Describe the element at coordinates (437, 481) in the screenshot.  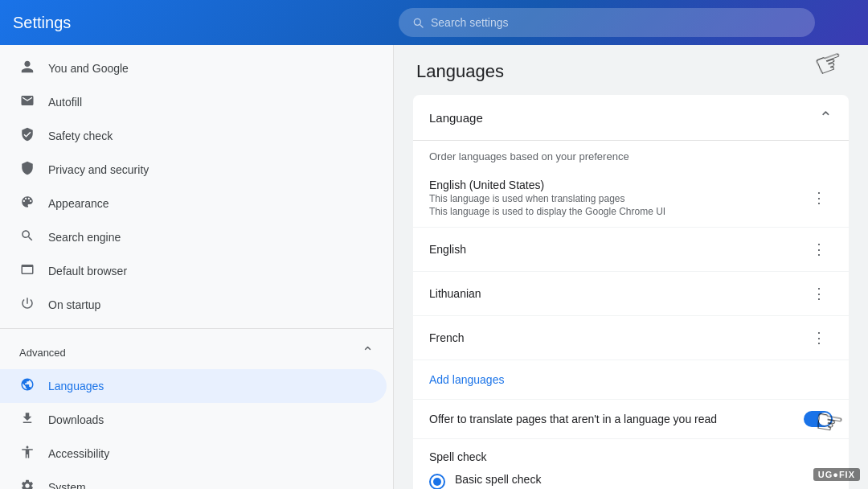
I see `basic-spell-check-radio` at that location.